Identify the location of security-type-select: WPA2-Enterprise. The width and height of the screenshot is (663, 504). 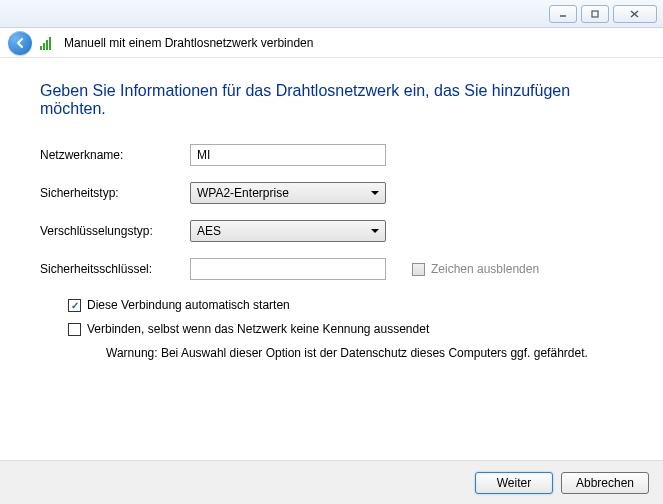
(288, 193).